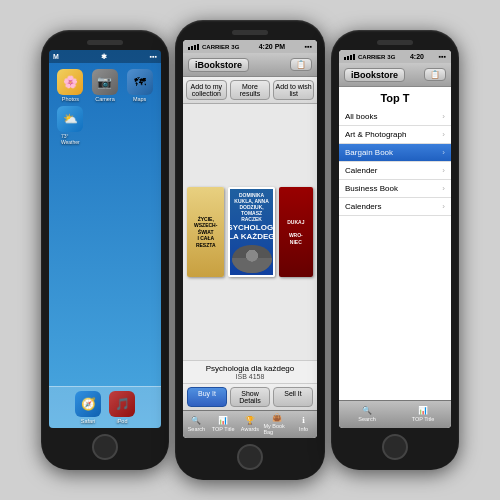 The image size is (500, 500). I want to click on list-label-business: Business Book, so click(372, 188).